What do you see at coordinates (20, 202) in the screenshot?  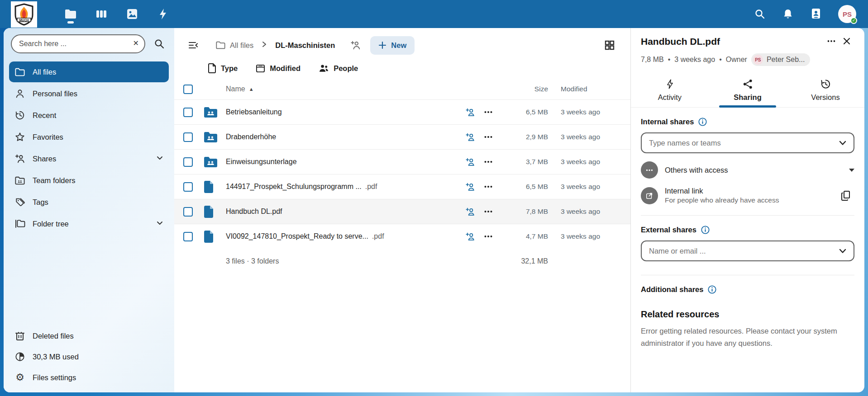 I see `tag-icon` at bounding box center [20, 202].